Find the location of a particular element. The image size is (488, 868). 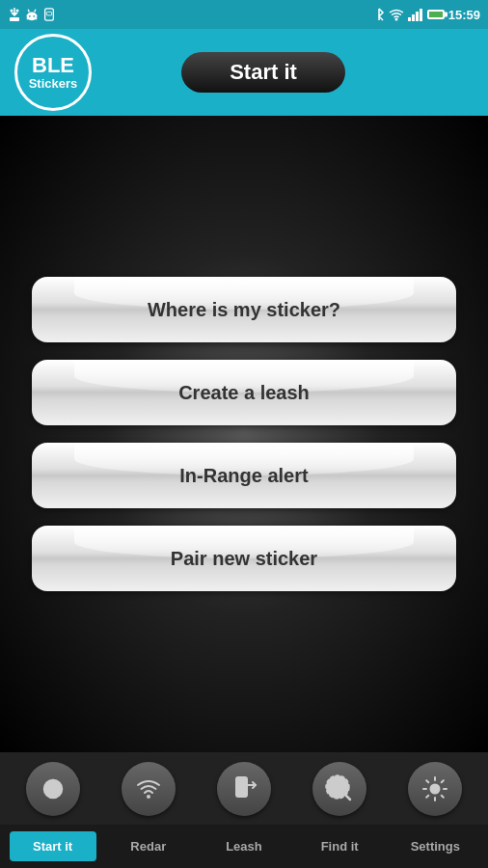

search-magnifier-nav-icon is located at coordinates (339, 789).